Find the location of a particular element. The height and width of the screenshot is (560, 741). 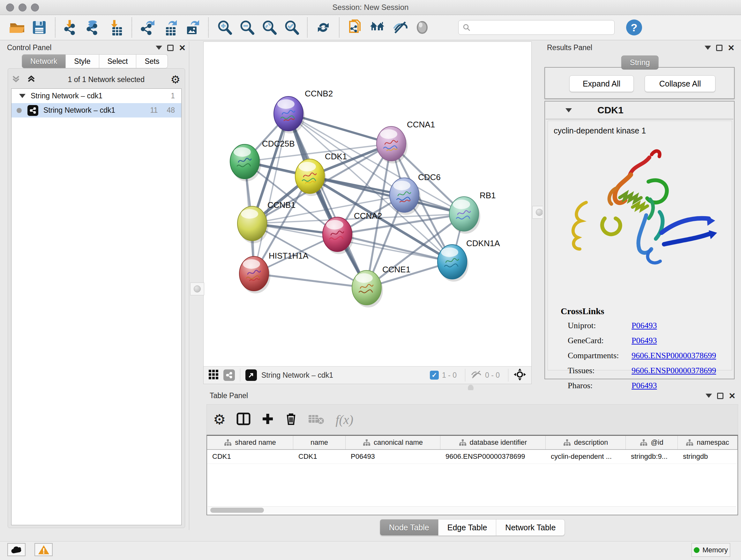

zoom-in-button is located at coordinates (224, 27).